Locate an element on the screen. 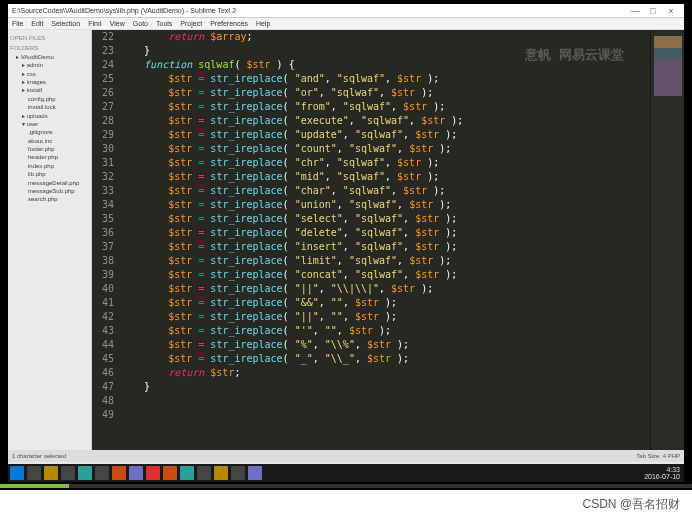 This screenshot has height=519, width=692. menu-find: Find is located at coordinates (95, 24).